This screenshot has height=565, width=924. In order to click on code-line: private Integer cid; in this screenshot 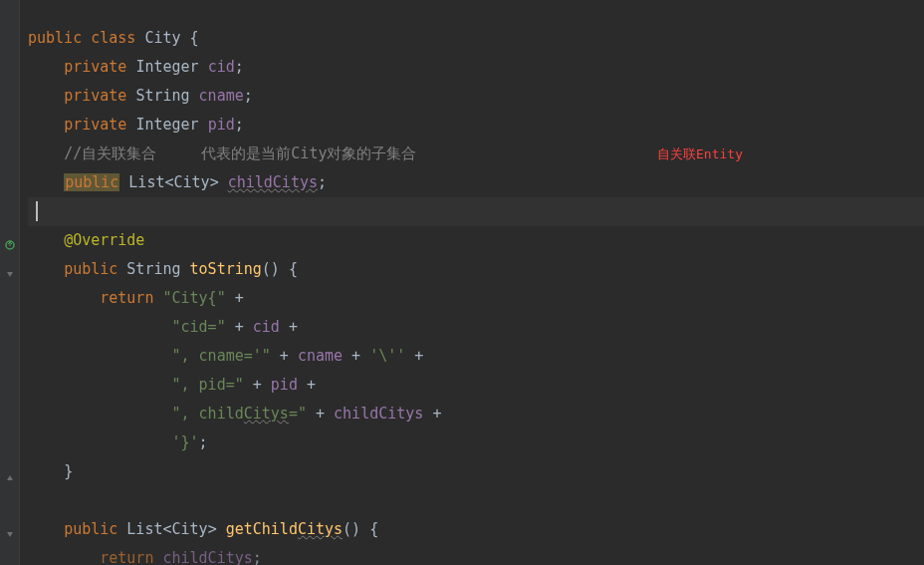, I will do `click(476, 68)`.